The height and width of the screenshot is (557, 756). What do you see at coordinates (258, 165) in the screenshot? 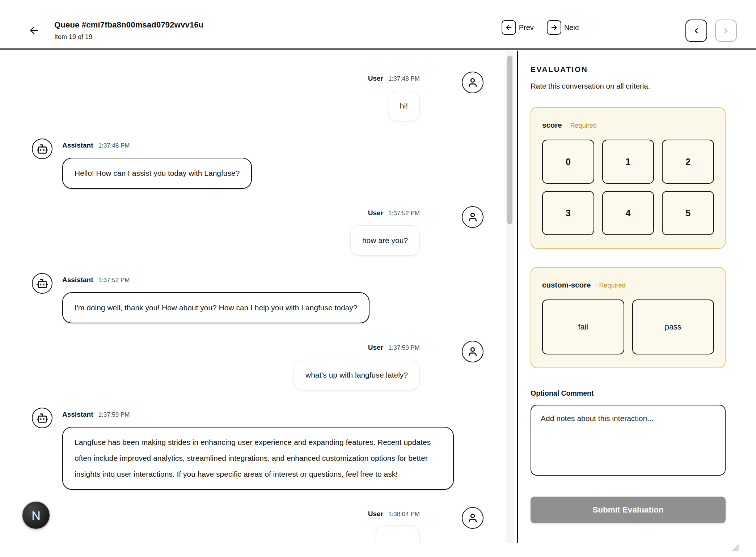
I see `chat-message-assistant: Assistant 1:37:48 PM Hello! How can I as…` at bounding box center [258, 165].